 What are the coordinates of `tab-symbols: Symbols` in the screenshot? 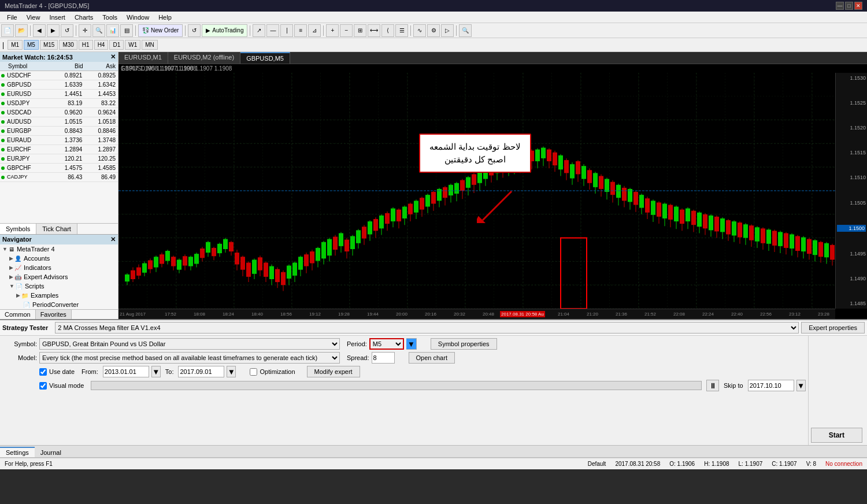 It's located at (18, 229).